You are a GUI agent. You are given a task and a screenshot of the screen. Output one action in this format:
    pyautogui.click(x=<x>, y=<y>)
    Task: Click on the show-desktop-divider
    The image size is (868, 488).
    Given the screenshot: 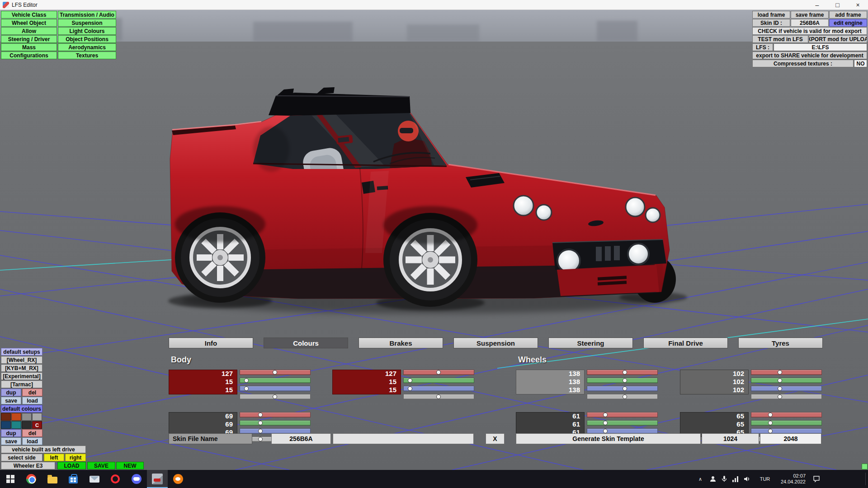 What is the action you would take?
    pyautogui.click(x=865, y=479)
    